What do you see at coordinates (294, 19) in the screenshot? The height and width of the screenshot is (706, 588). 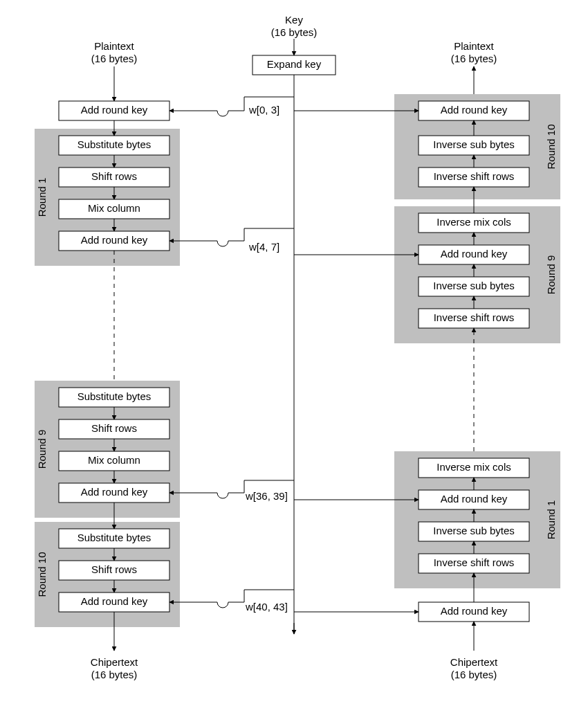 I see `key-title: Key` at bounding box center [294, 19].